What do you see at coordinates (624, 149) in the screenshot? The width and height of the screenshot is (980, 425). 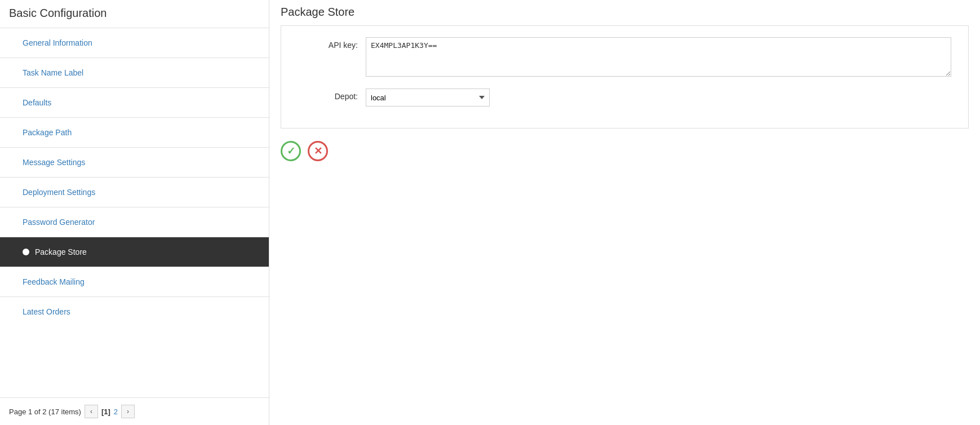 I see `action-buttons: ✓ ✕` at bounding box center [624, 149].